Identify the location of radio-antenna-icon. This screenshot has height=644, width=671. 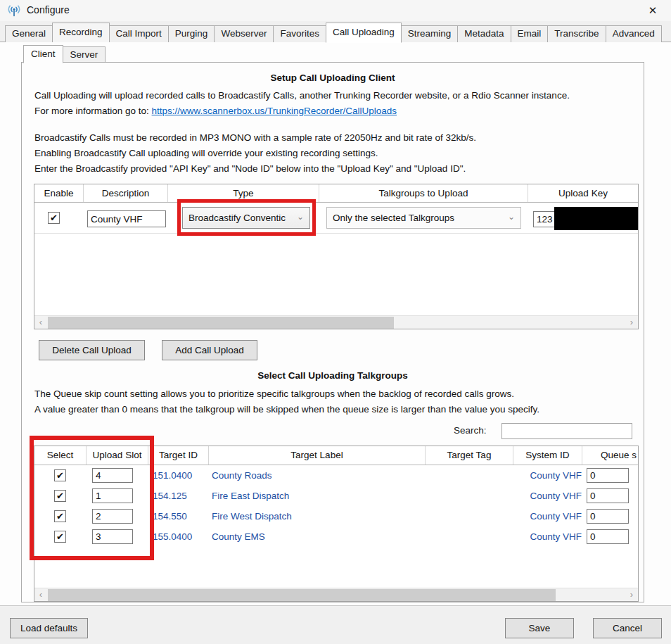
(14, 11).